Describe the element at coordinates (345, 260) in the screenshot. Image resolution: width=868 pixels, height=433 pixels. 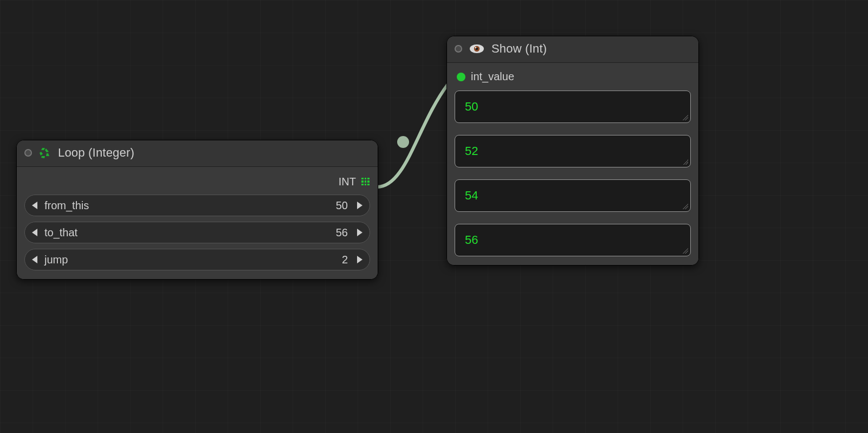
I see `stepper-value: 2` at that location.